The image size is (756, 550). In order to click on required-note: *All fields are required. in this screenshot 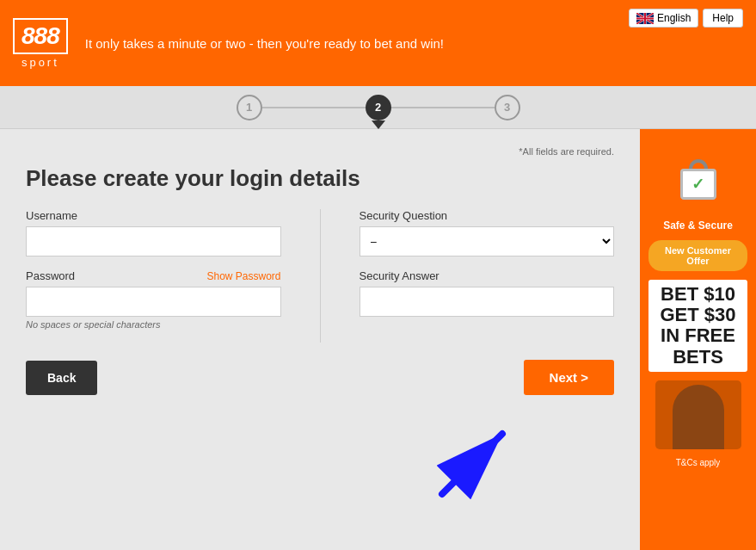, I will do `click(320, 151)`.